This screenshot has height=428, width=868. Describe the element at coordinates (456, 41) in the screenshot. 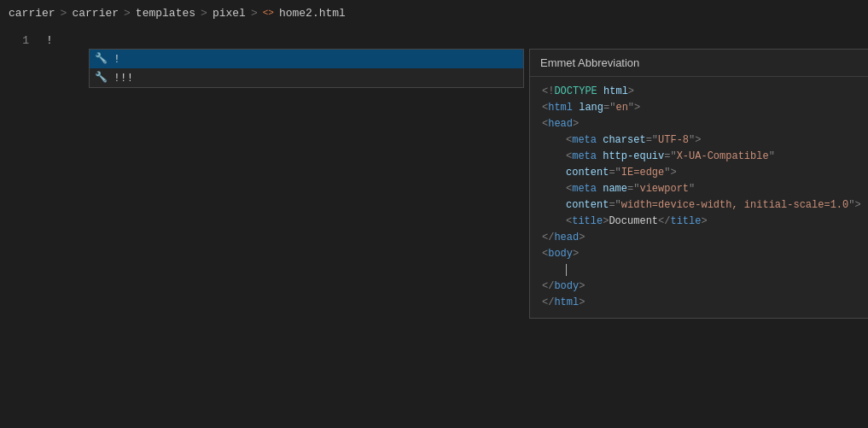

I see `code-line-1: !` at that location.